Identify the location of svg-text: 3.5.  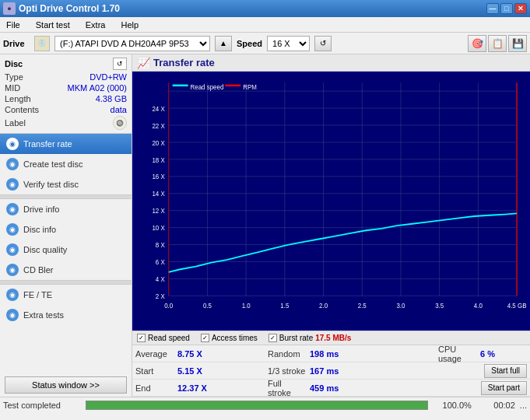
(439, 305).